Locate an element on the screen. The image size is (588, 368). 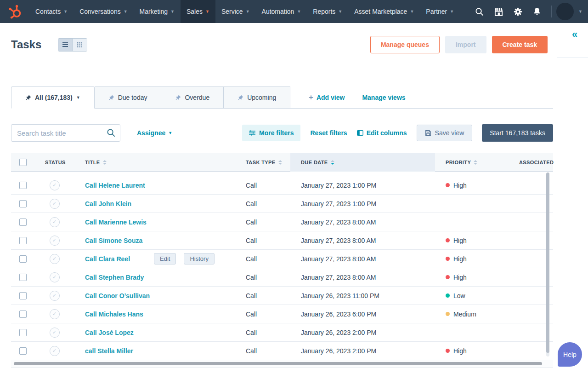
column-header-due-date: DUE DATE is located at coordinates (363, 162).